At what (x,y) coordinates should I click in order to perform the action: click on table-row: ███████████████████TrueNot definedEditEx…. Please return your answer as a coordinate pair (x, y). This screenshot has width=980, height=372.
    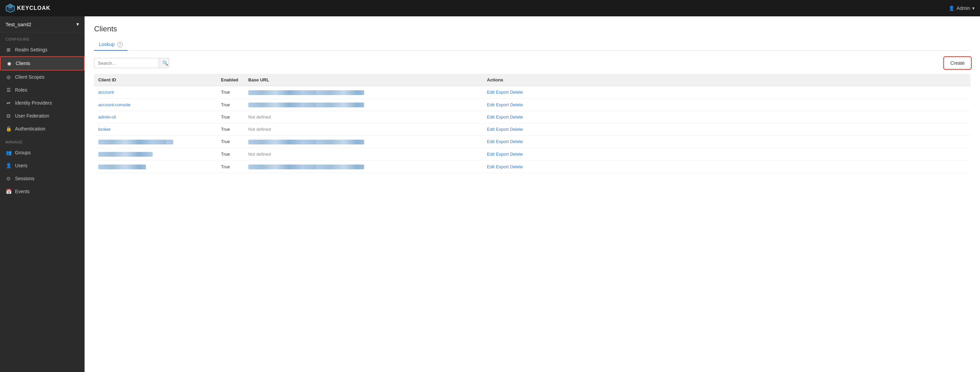
    Looking at the image, I should click on (532, 154).